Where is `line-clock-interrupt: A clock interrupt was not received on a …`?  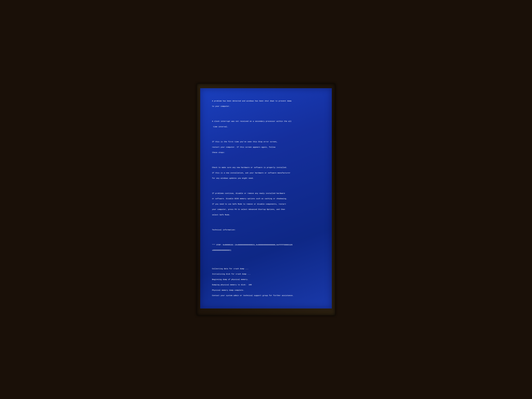 line-clock-interrupt: A clock interrupt was not received on a … is located at coordinates (252, 121).